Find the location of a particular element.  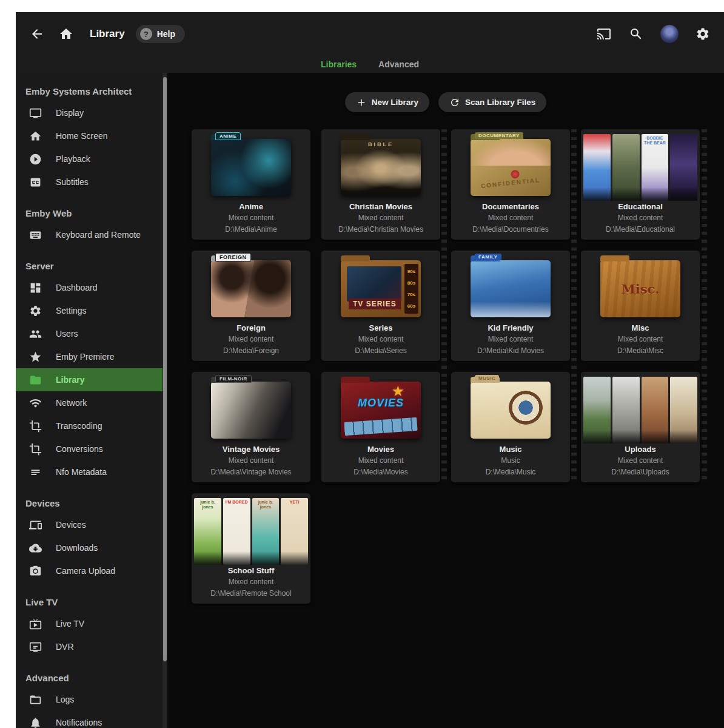

sidebar-scrollbar is located at coordinates (165, 400).